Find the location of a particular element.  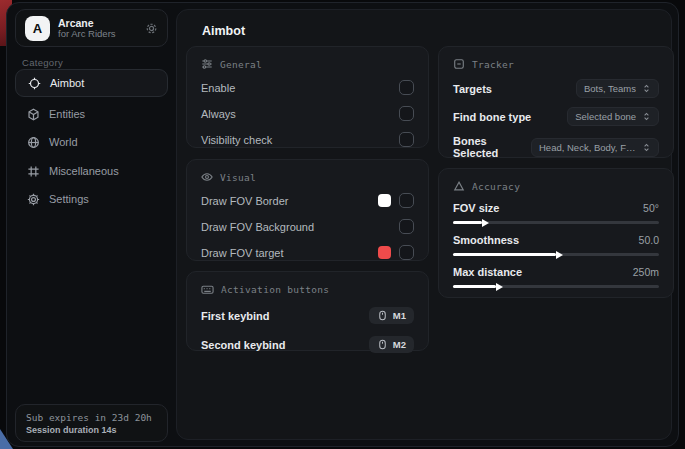

targets-select: Bots, Teams is located at coordinates (618, 88).